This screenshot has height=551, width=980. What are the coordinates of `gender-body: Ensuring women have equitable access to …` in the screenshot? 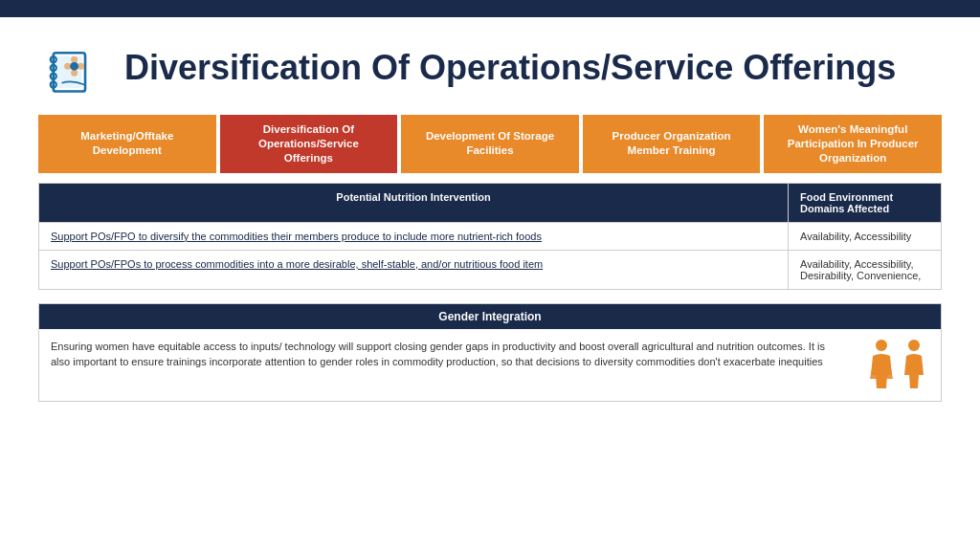 It's located at (490, 365).